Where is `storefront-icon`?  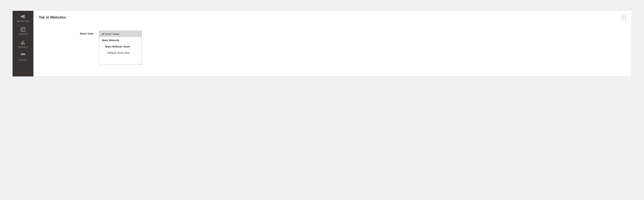 storefront-icon is located at coordinates (23, 55).